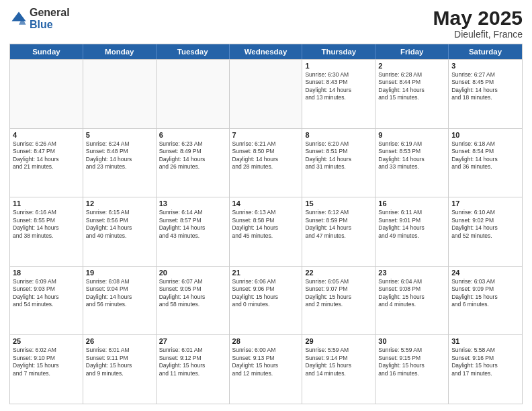 Image resolution: width=532 pixels, height=411 pixels. I want to click on cal-header-cell-thursday: Thursday, so click(339, 52).